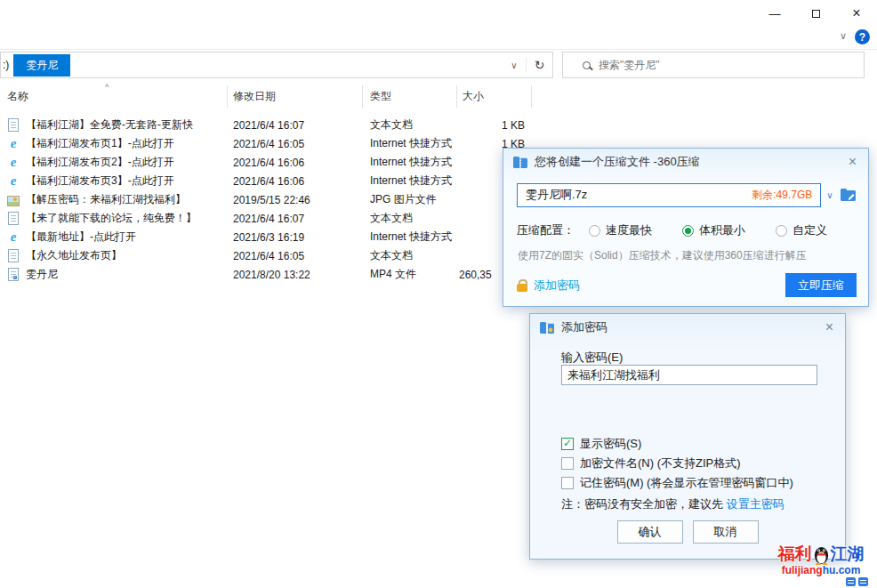 Image resolution: width=877 pixels, height=588 pixels. I want to click on help-icon: ?, so click(863, 37).